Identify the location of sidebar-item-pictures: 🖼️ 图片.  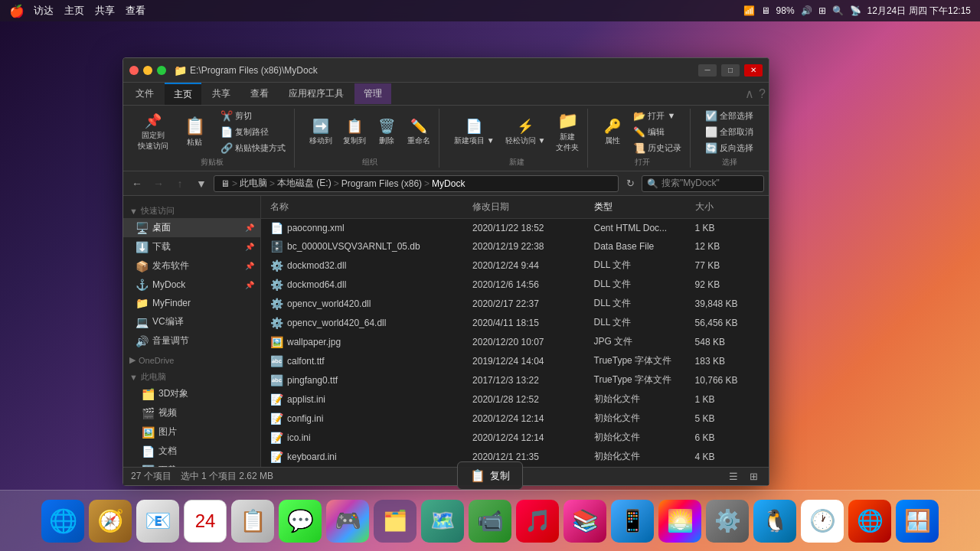
(191, 432).